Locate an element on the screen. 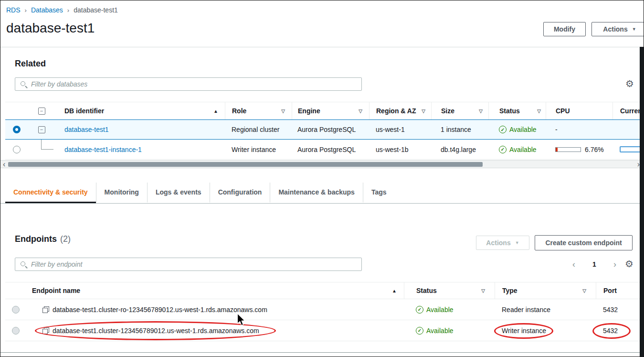 The image size is (644, 357). column-header-port: Port is located at coordinates (618, 291).